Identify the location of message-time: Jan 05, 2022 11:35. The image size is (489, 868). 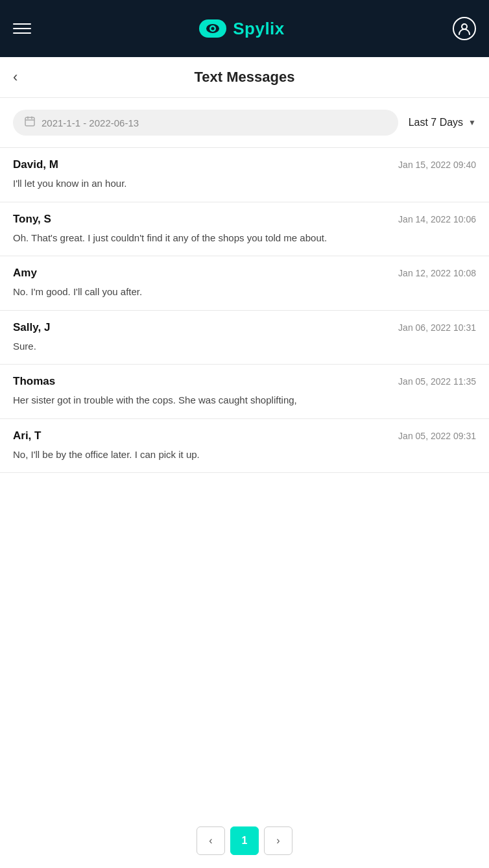
(437, 381).